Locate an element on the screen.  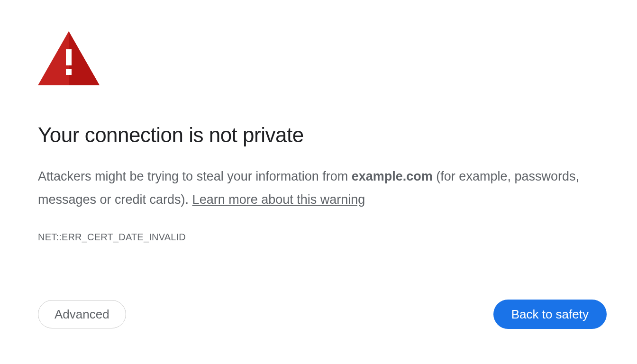
back-to-safety-button: Back to safety is located at coordinates (550, 314).